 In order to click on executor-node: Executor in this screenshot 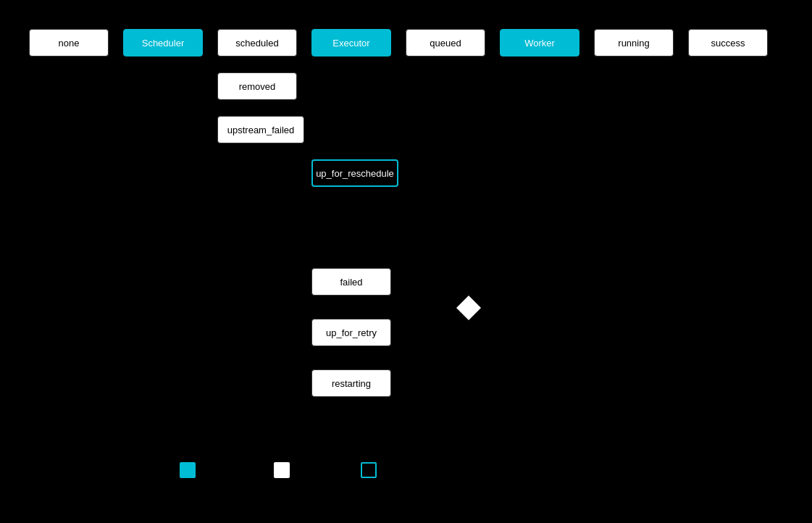, I will do `click(351, 43)`.